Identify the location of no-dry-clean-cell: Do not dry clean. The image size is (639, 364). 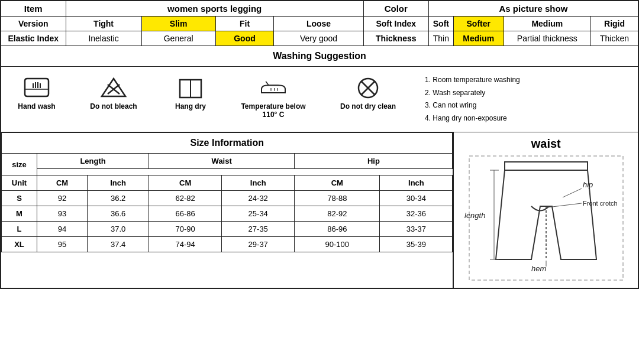
(368, 99).